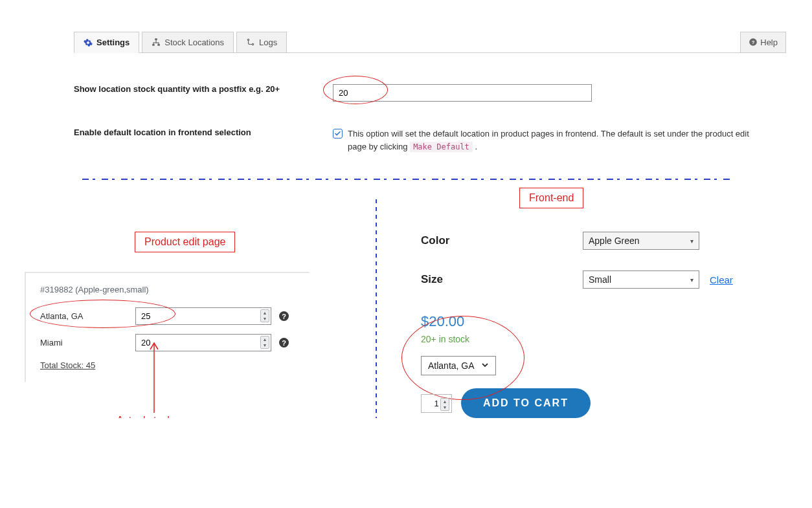 Image resolution: width=812 pixels, height=508 pixels. What do you see at coordinates (458, 322) in the screenshot?
I see `price: $20.00` at bounding box center [458, 322].